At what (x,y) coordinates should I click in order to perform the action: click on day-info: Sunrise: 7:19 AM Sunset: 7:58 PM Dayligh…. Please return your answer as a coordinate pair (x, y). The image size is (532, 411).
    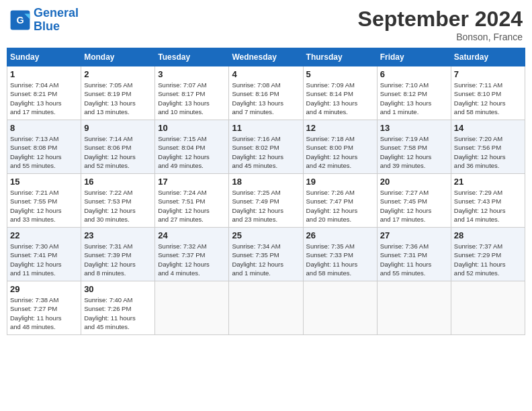
    Looking at the image, I should click on (414, 152).